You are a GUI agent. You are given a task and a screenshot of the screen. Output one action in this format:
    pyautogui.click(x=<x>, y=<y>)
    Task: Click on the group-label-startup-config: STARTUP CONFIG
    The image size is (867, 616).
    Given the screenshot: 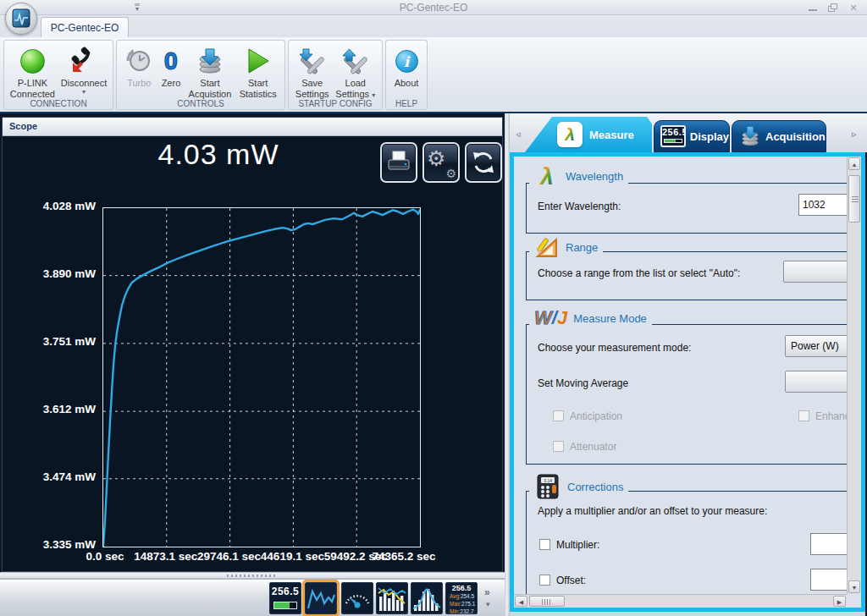 What is the action you would take?
    pyautogui.click(x=335, y=103)
    